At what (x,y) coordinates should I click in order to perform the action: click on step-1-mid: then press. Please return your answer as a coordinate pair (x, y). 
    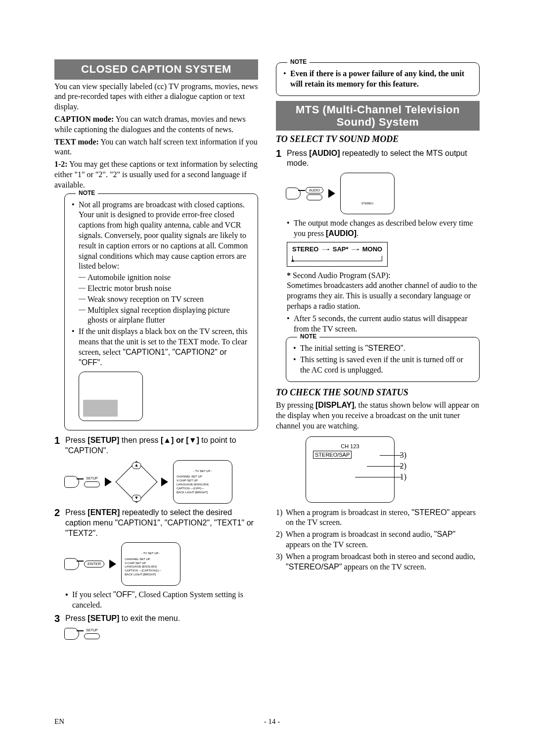
    Looking at the image, I should click on (140, 440).